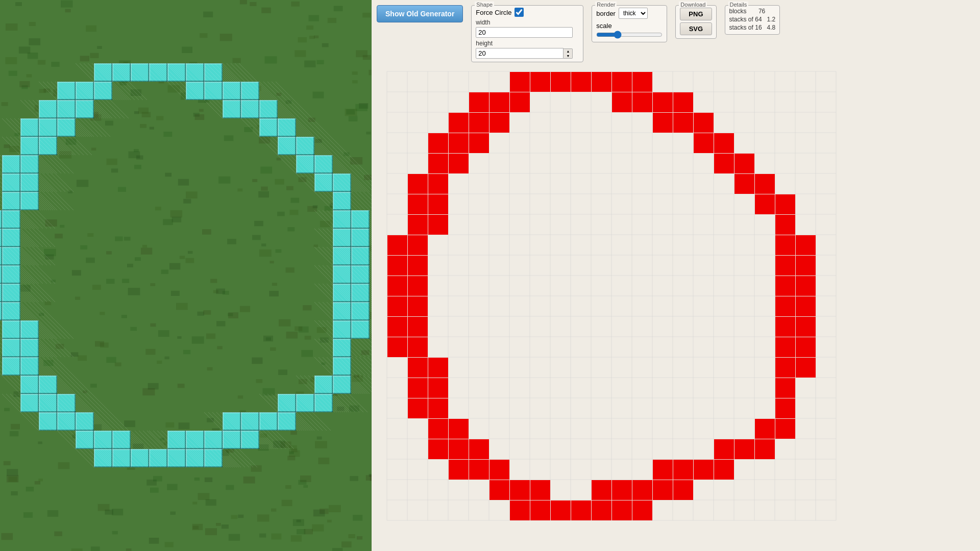  What do you see at coordinates (633, 13) in the screenshot?
I see `border-select: none thin thick` at bounding box center [633, 13].